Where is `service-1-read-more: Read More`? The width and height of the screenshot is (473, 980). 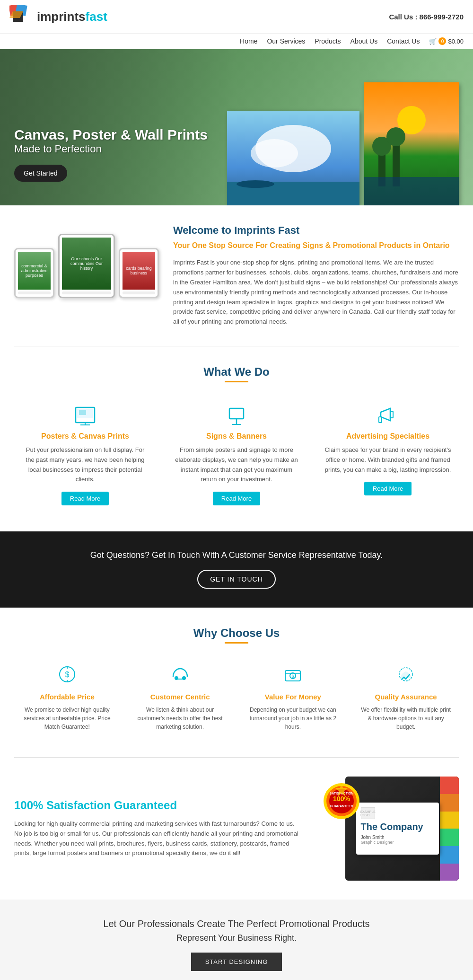 service-1-read-more: Read More is located at coordinates (85, 499).